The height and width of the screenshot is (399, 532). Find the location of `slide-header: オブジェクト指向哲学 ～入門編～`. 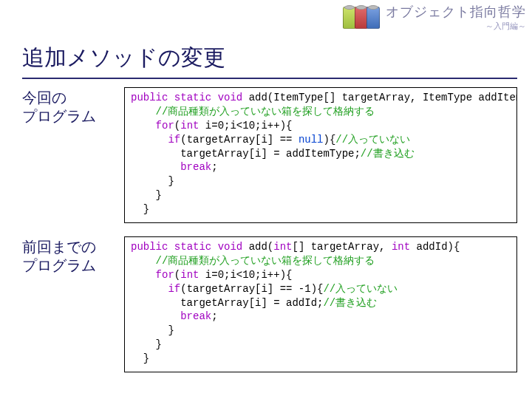

slide-header: オブジェクト指向哲学 ～入門編～ is located at coordinates (434, 18).